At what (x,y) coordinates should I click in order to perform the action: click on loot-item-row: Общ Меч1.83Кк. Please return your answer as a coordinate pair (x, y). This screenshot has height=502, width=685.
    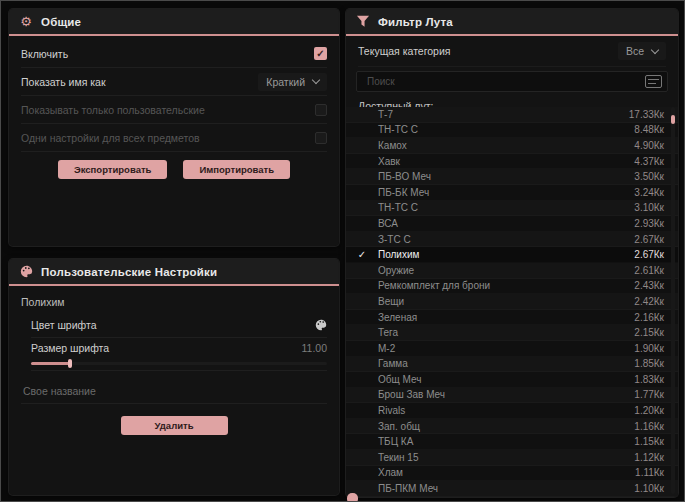
    Looking at the image, I should click on (512, 380).